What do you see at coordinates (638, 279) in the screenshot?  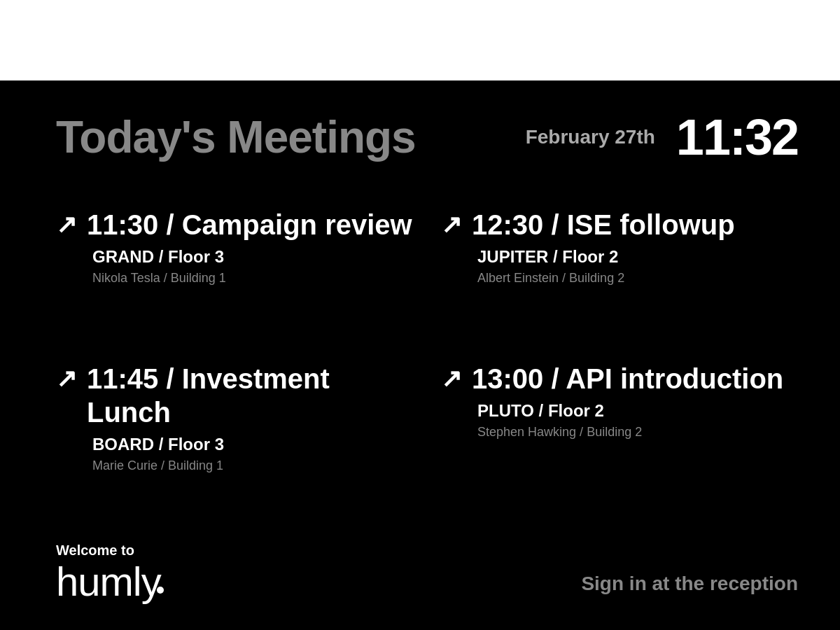 I see `meeting-person-2: Albert Einstein / Building 2` at bounding box center [638, 279].